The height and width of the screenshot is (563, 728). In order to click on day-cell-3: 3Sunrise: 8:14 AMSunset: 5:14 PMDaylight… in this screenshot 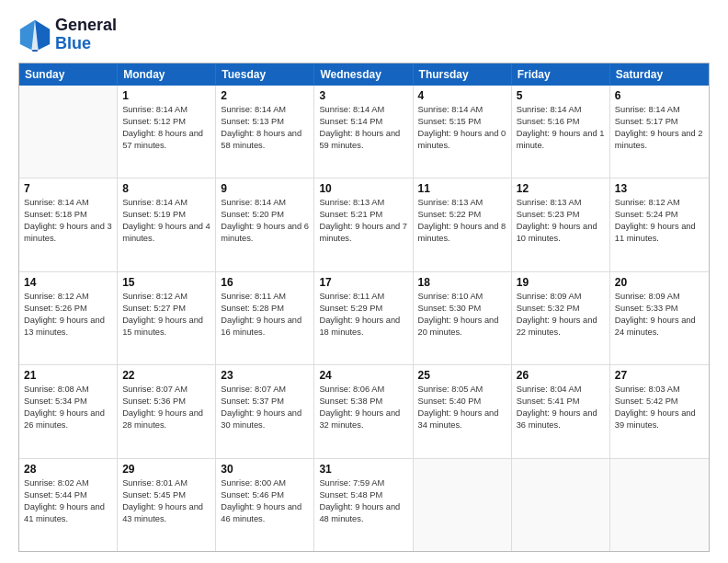, I will do `click(364, 132)`.